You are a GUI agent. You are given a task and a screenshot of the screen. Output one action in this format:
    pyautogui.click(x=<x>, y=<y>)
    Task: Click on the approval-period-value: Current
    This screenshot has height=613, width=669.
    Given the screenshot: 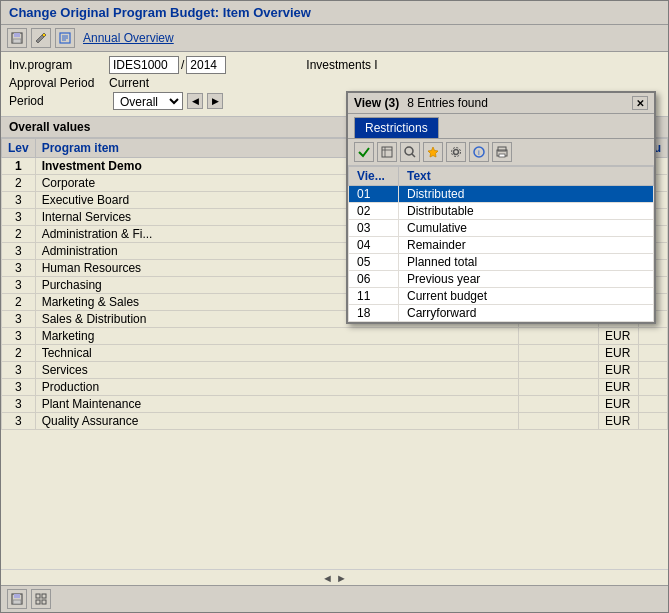 What is the action you would take?
    pyautogui.click(x=129, y=83)
    